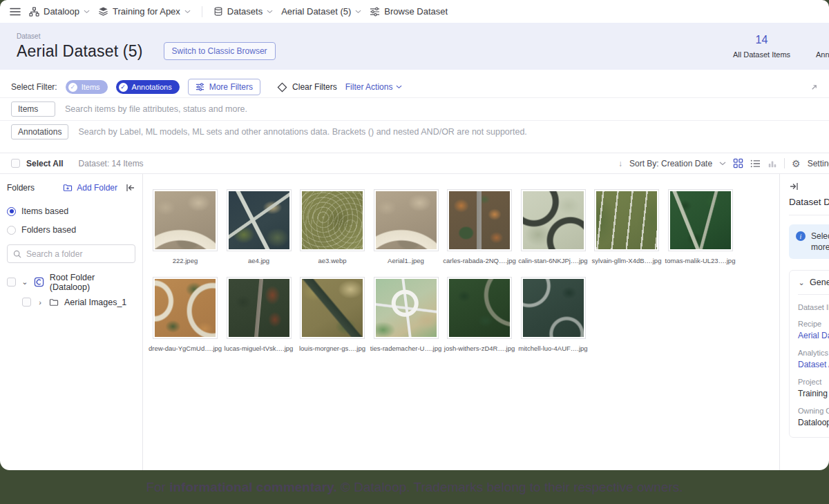  I want to click on dataset-item-card: louis-morgner-gs….jpg, so click(332, 315).